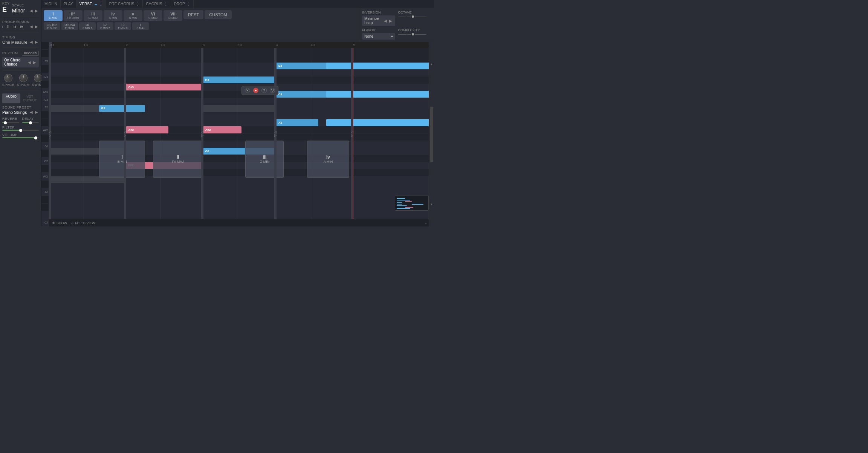  Describe the element at coordinates (11, 123) in the screenshot. I see `reverb-slider` at that location.